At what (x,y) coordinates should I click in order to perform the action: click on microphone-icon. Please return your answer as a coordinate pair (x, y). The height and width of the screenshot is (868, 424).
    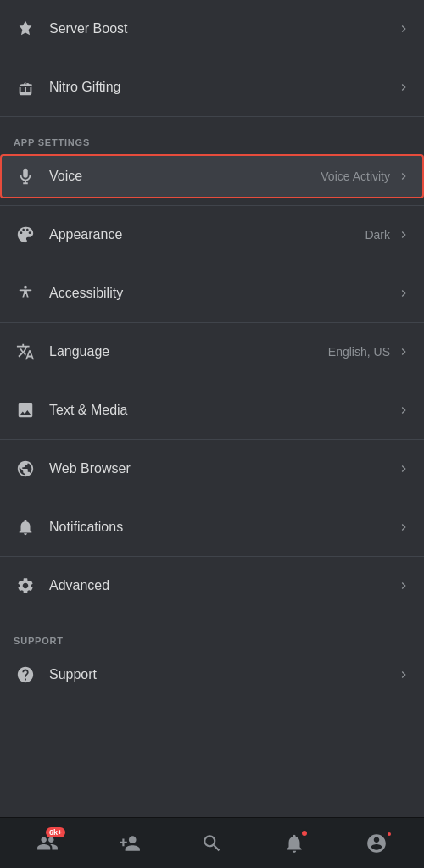
    Looking at the image, I should click on (25, 176).